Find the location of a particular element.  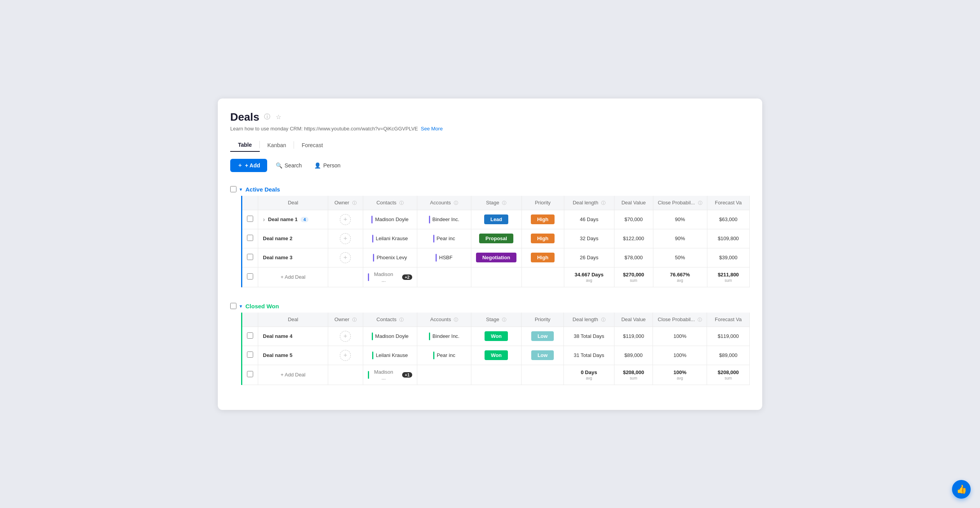

info-icon-button: ⓘ is located at coordinates (267, 117).